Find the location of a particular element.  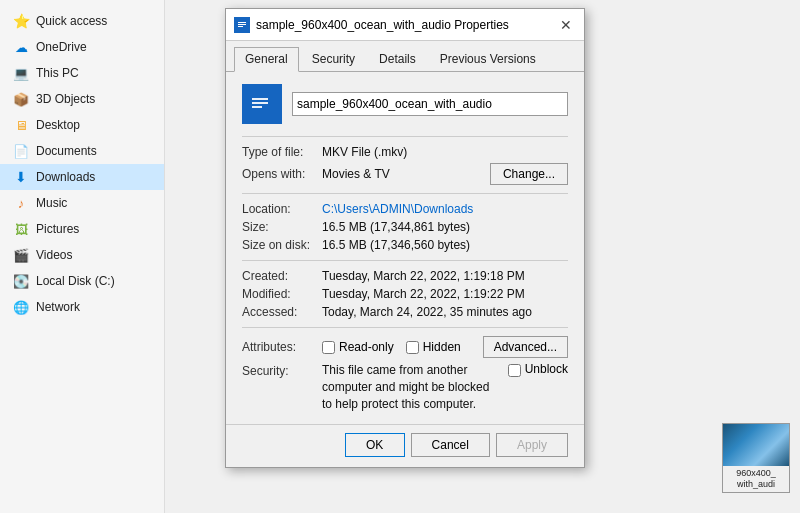

created-label: Created: is located at coordinates (282, 276).